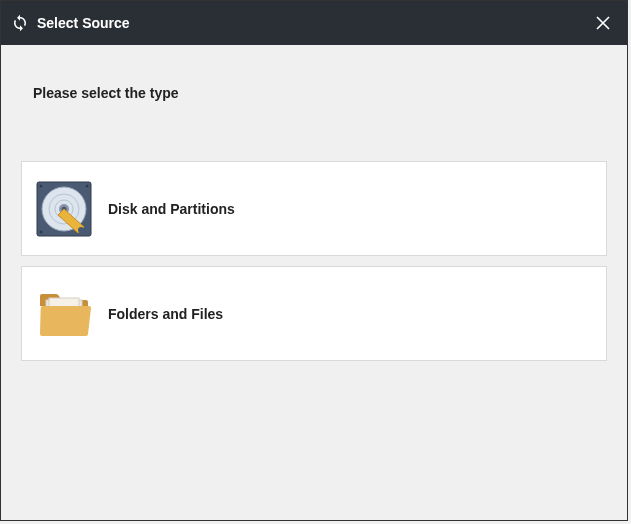 Image resolution: width=631 pixels, height=524 pixels. I want to click on option-label: Folders and Files, so click(166, 314).